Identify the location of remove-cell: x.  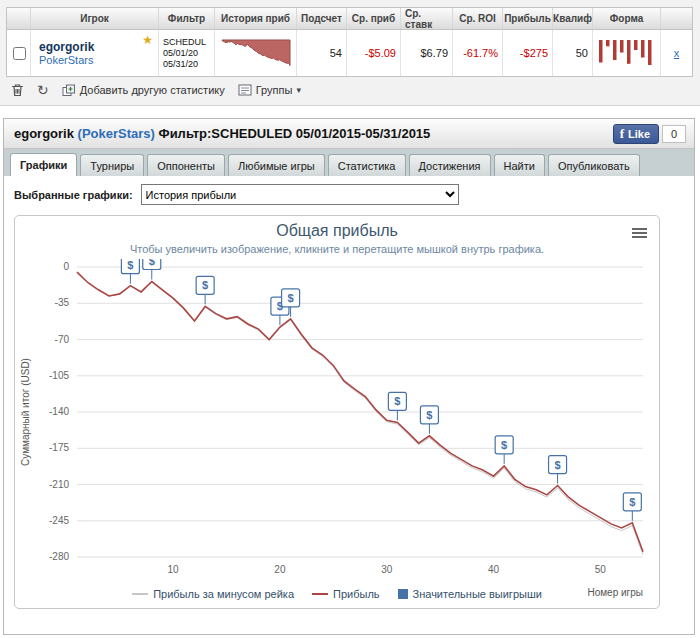
(676, 53).